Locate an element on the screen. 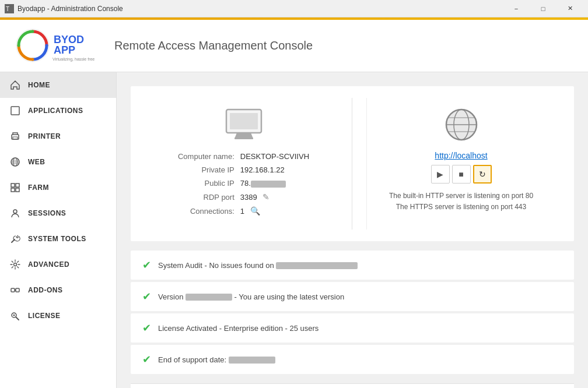  sidebar-advanced-label: ADVANCED is located at coordinates (49, 264).